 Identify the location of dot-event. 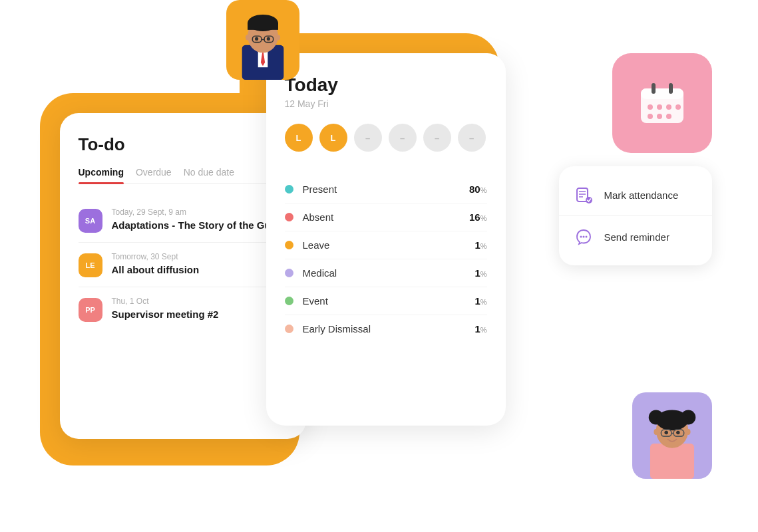
(289, 301).